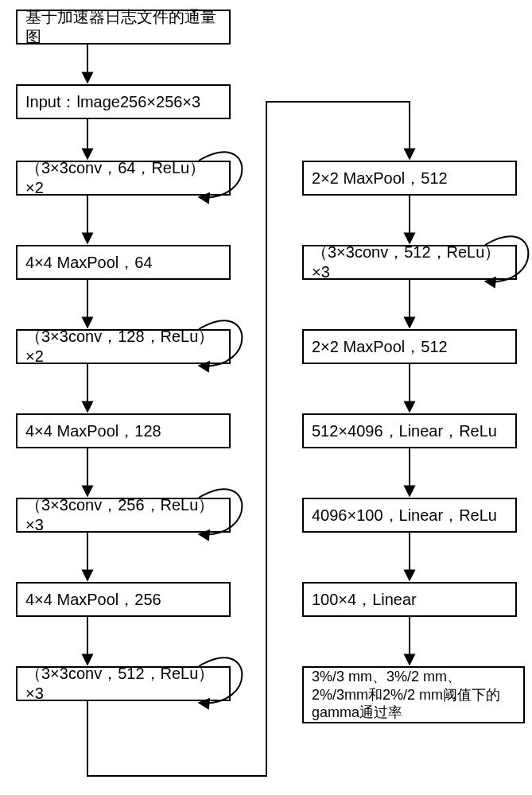 This screenshot has width=532, height=795. Describe the element at coordinates (123, 262) in the screenshot. I see `node-maxpool64: 4×4 MaxPool，64` at that location.